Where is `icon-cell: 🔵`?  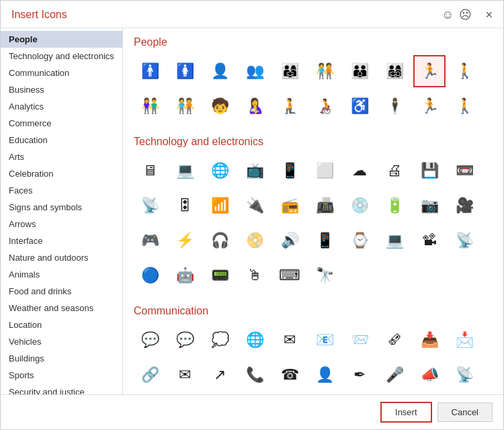 icon-cell: 🔵 is located at coordinates (150, 275).